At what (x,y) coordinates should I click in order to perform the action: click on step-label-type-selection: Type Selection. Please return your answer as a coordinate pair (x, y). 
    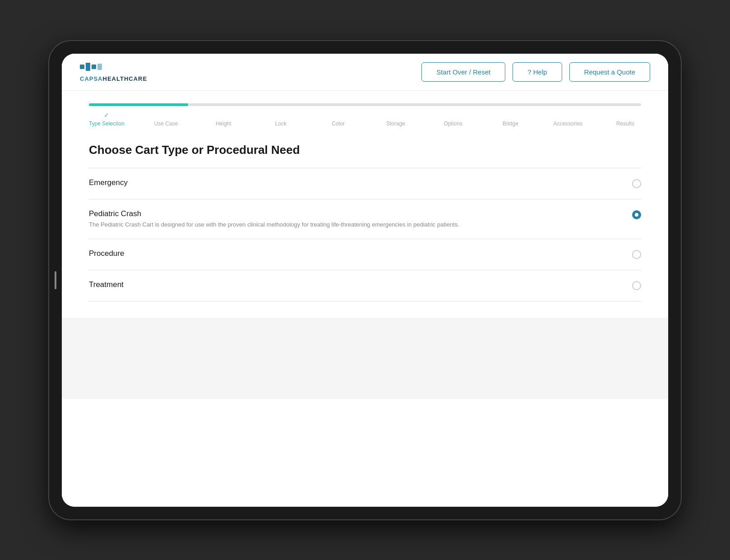
    Looking at the image, I should click on (106, 124).